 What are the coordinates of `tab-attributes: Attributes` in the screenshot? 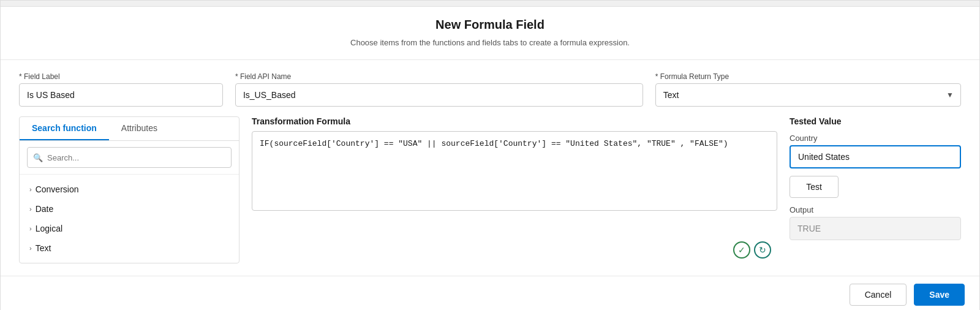 It's located at (140, 129).